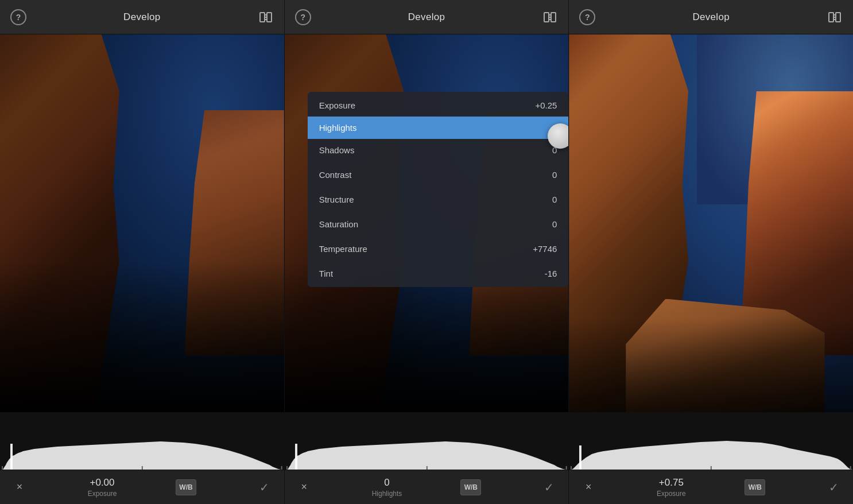 This screenshot has height=504, width=853. What do you see at coordinates (471, 487) in the screenshot?
I see `wb-button-2: W/B` at bounding box center [471, 487].